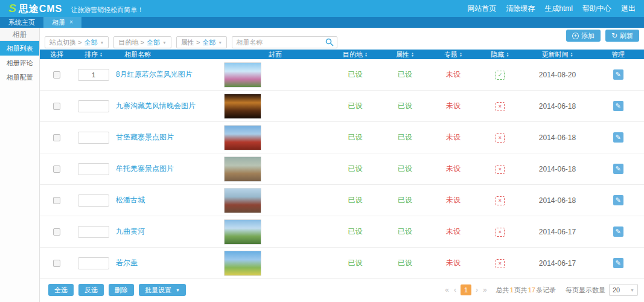 Image resolution: width=644 pixels, height=302 pixels. Describe the element at coordinates (526, 290) in the screenshot. I see `pagination-summary: 总共1页共17条记录` at that location.